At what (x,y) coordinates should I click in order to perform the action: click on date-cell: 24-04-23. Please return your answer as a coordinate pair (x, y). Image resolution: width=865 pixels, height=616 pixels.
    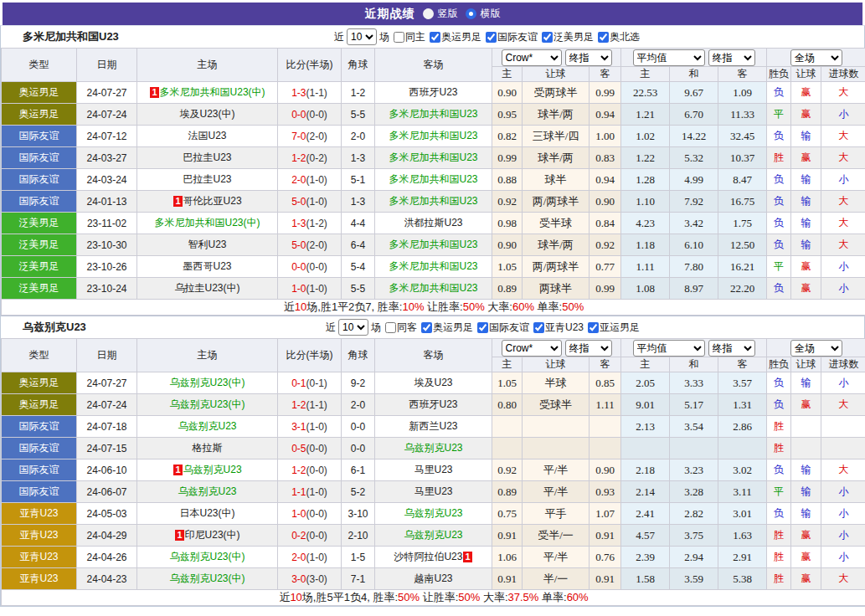
    Looking at the image, I should click on (107, 579).